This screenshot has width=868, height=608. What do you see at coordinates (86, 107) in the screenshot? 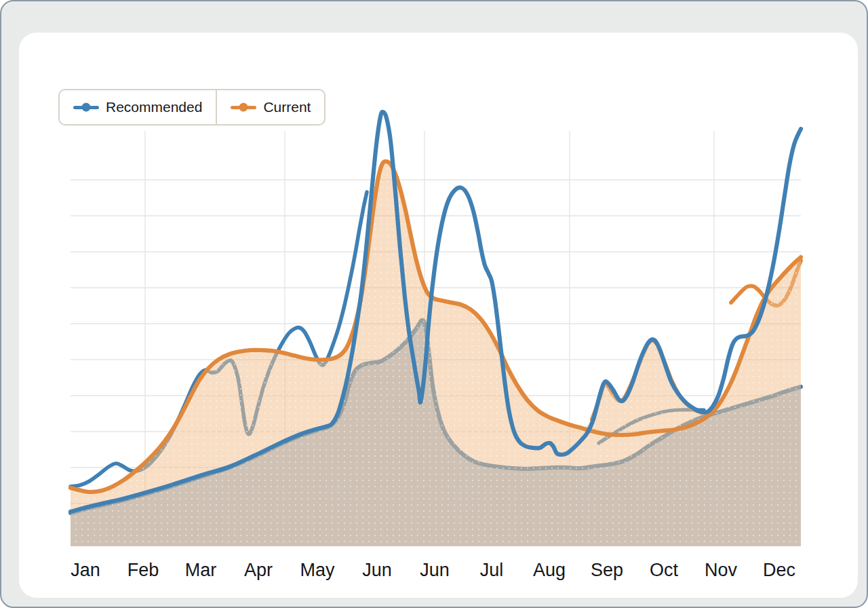
I see `legend-marker-recommended-icon` at bounding box center [86, 107].